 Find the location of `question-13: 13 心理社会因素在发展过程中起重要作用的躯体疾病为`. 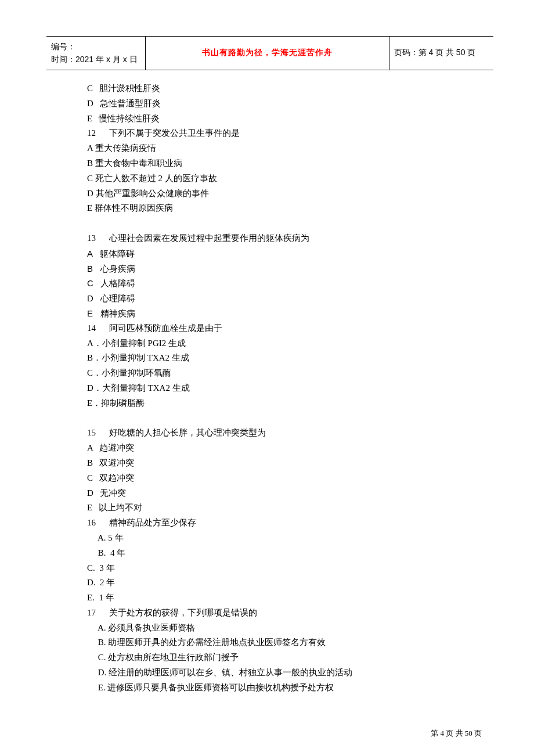

question-13: 13 心理社会因素在发展过程中起重要作用的躯体疾病为 is located at coordinates (273, 239).